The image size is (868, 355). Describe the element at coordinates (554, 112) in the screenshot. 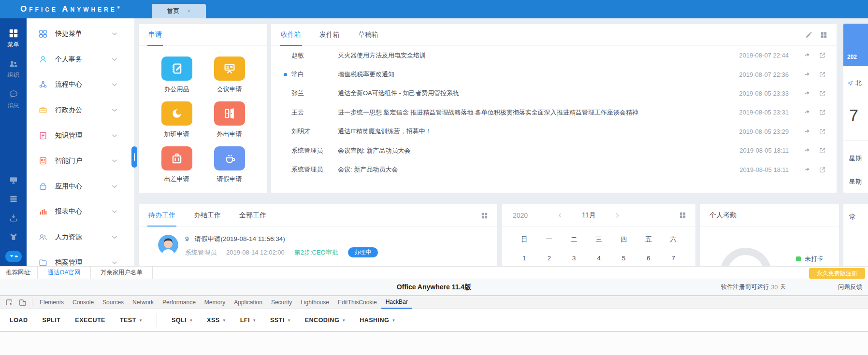

I see `mail-row: 王云 进一步统一思想 坚定信念 推进精益管理战略落地 各单位积极贯彻落实全面深入…` at that location.